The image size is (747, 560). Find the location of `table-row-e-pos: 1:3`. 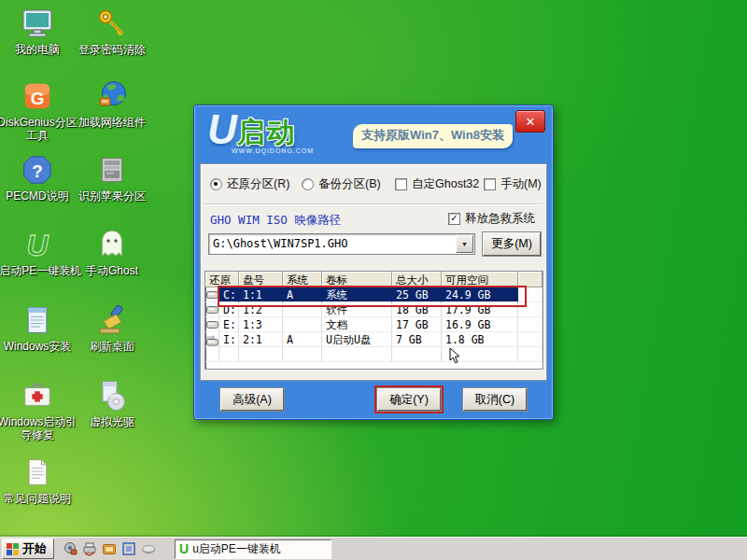

table-row-e-pos: 1:3 is located at coordinates (261, 325).